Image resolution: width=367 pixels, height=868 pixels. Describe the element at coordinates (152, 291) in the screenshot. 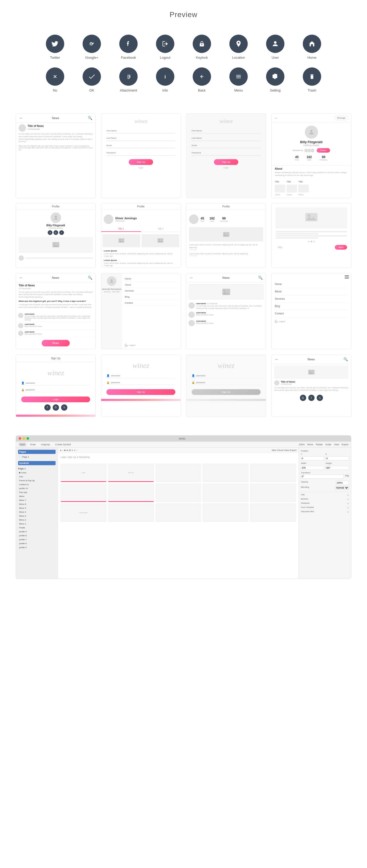

I see `menu-item-services: Services` at that location.